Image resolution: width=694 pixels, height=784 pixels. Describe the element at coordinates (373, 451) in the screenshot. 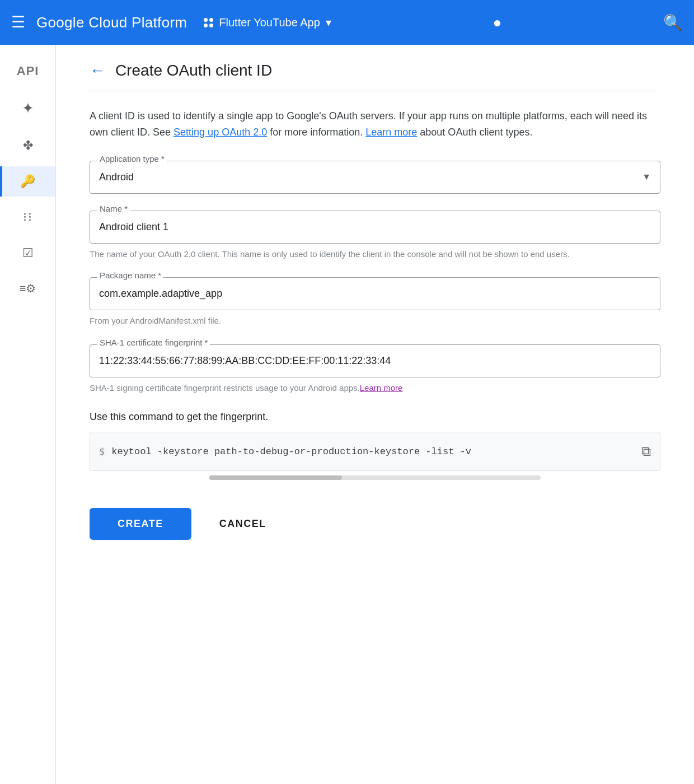

I see `command-text: keytool -keystore path-to-debug-or-produ…` at that location.